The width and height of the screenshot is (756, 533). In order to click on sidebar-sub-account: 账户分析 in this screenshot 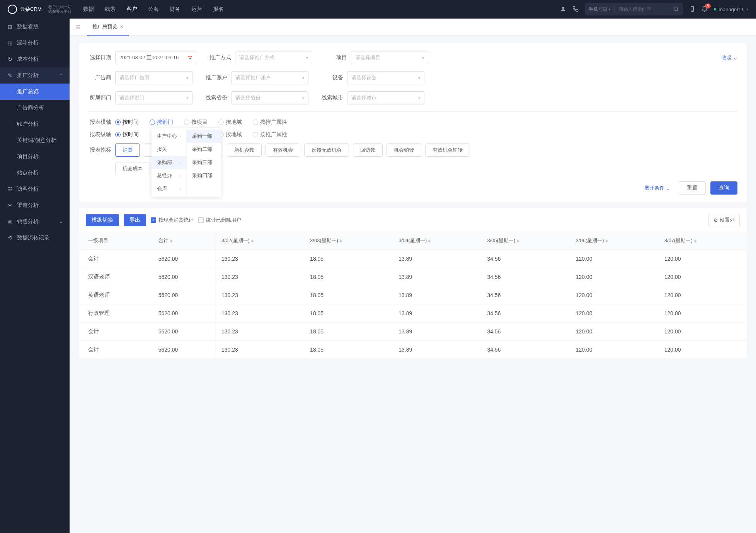, I will do `click(35, 124)`.